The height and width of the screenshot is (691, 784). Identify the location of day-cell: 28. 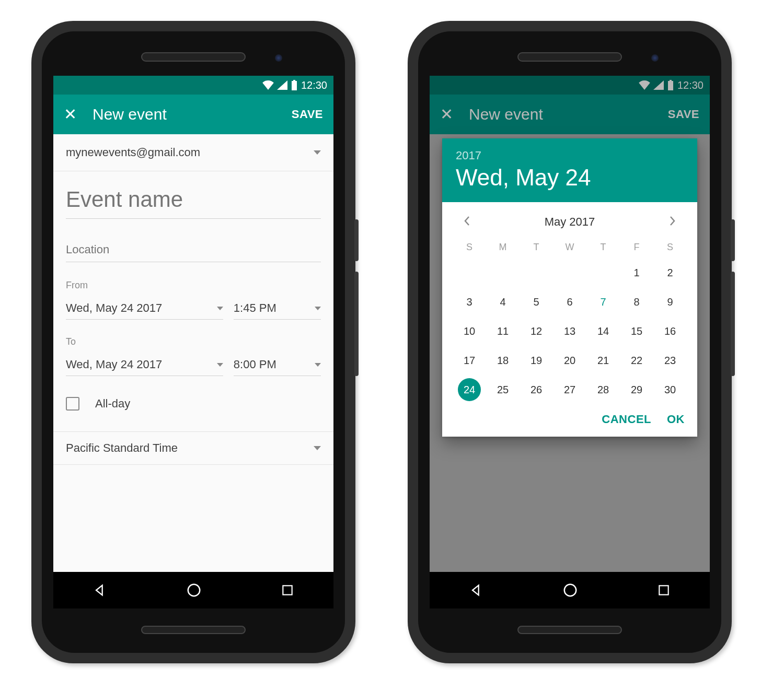
(603, 390).